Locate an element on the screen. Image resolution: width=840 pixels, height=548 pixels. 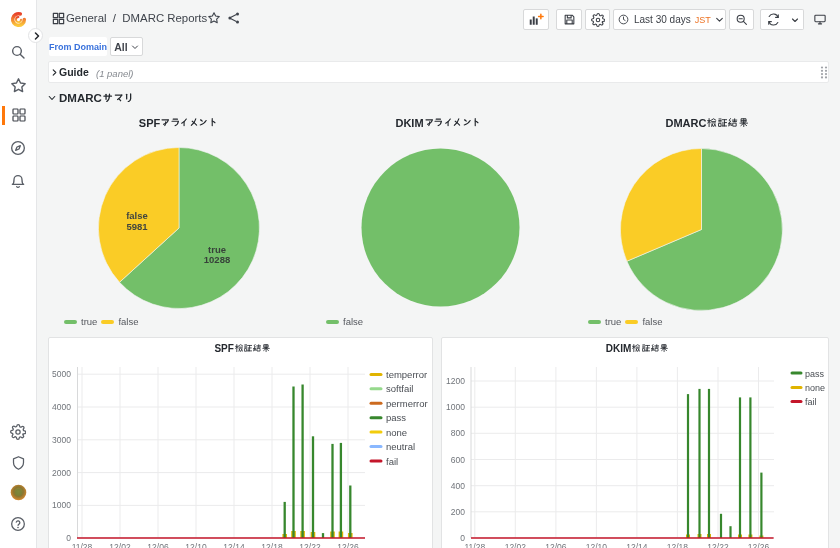
svg-text: 4000 is located at coordinates (62, 407).